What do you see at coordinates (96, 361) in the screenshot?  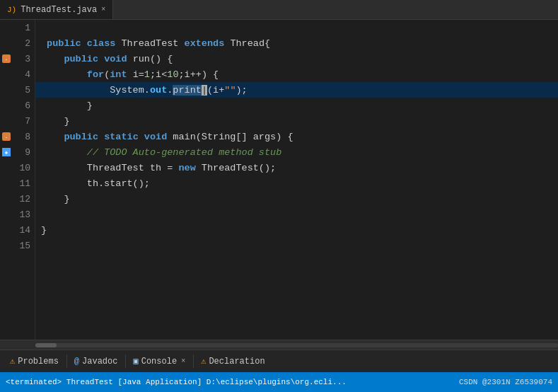 I see `bottom-tab-javadoc: @Javadoc` at bounding box center [96, 361].